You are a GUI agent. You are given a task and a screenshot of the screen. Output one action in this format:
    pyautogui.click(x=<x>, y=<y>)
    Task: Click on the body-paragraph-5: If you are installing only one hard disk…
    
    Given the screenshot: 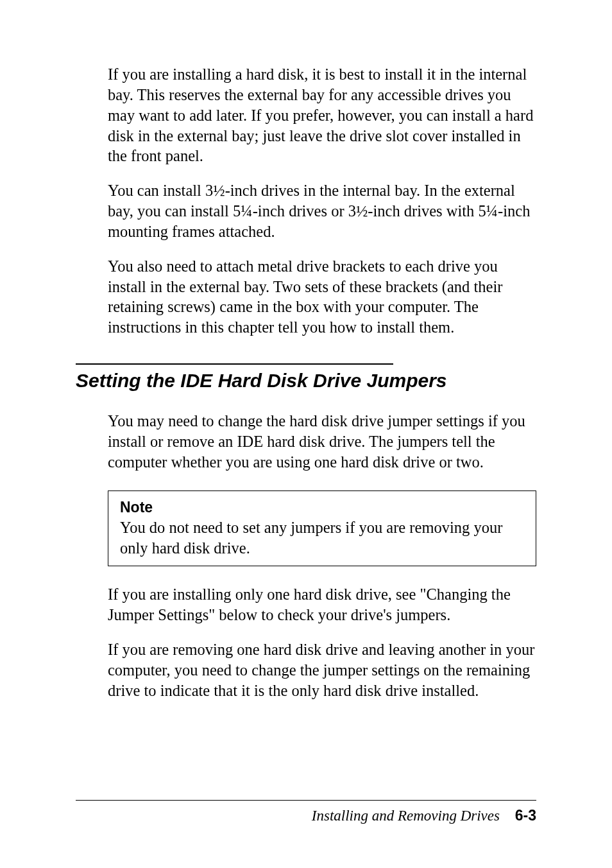 What is the action you would take?
    pyautogui.click(x=322, y=605)
    